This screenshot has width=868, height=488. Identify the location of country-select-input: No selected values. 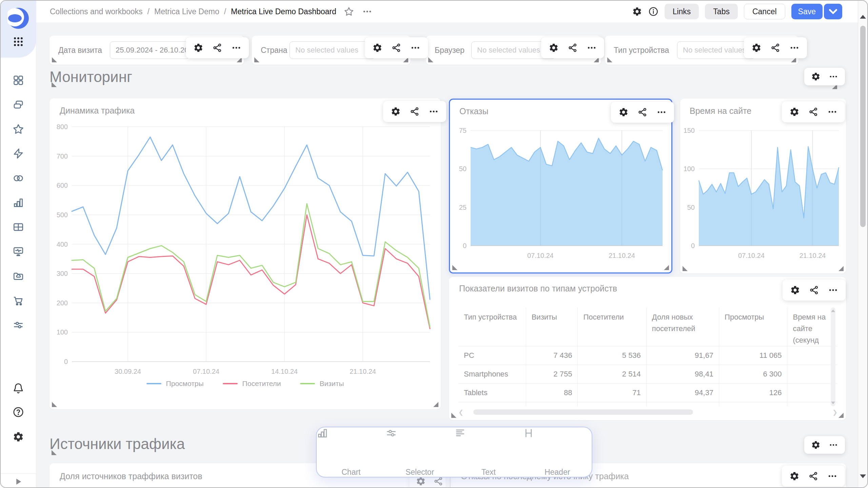
(332, 50).